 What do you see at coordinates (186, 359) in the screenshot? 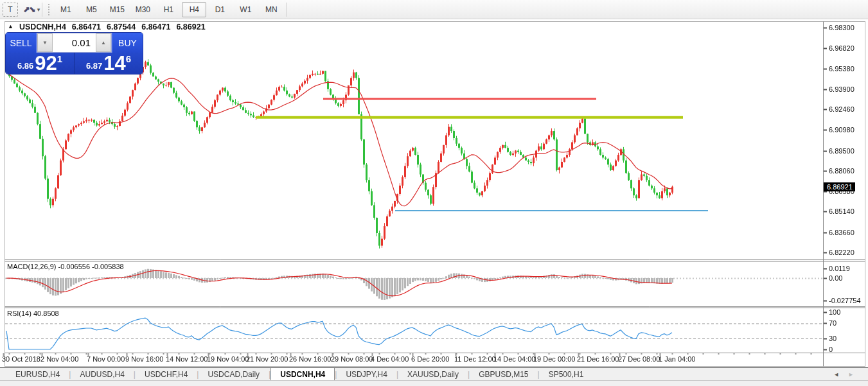
I see `time-axis-label: 14 Nov 12:00` at bounding box center [186, 359].